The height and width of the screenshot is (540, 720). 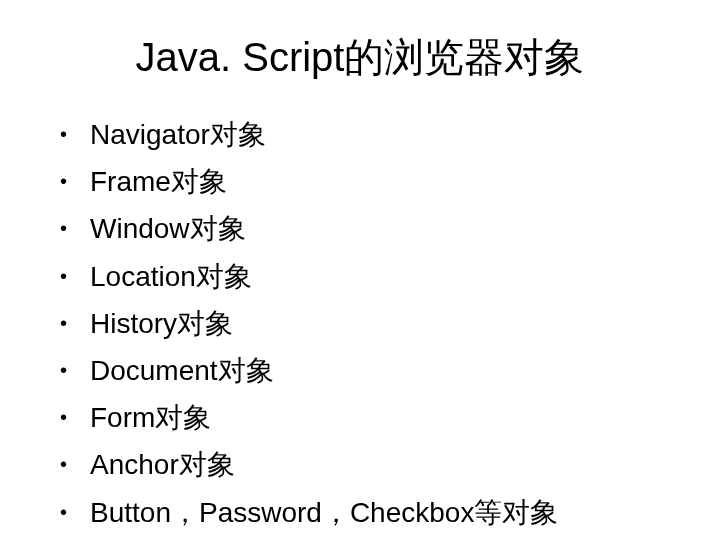 What do you see at coordinates (370, 324) in the screenshot?
I see `list-item: • History对象` at bounding box center [370, 324].